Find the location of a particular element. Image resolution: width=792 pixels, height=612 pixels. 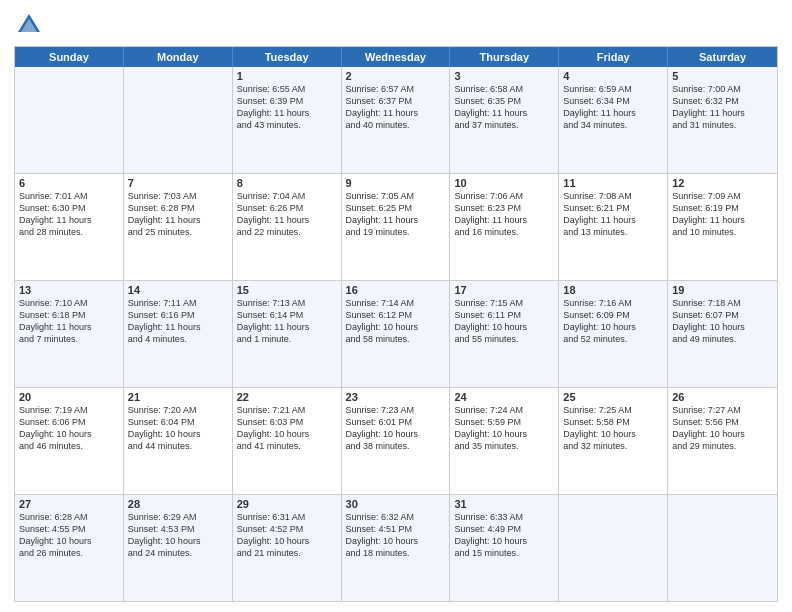

day-info: Sunrise: 6:33 AM Sunset: 4:49 PM Dayligh… is located at coordinates (504, 536).